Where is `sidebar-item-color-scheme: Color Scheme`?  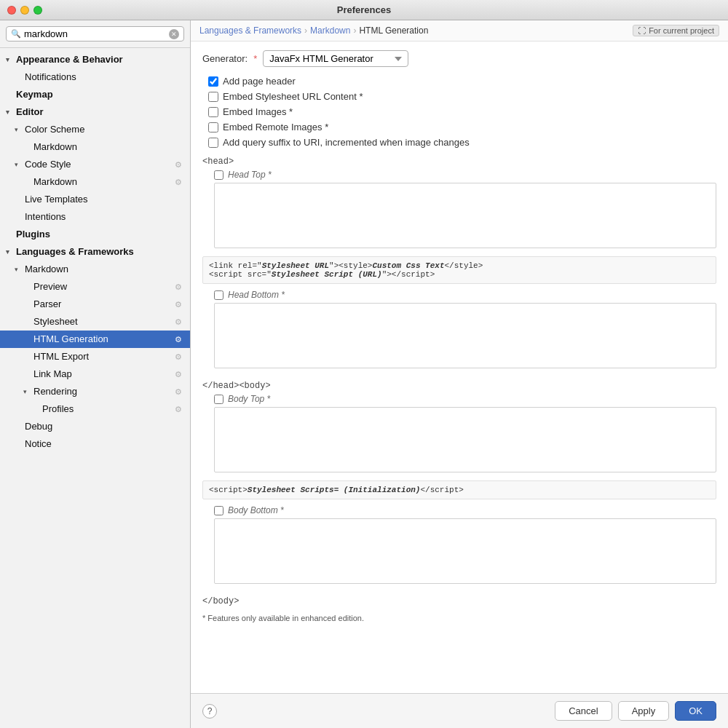
sidebar-item-color-scheme: Color Scheme is located at coordinates (95, 130).